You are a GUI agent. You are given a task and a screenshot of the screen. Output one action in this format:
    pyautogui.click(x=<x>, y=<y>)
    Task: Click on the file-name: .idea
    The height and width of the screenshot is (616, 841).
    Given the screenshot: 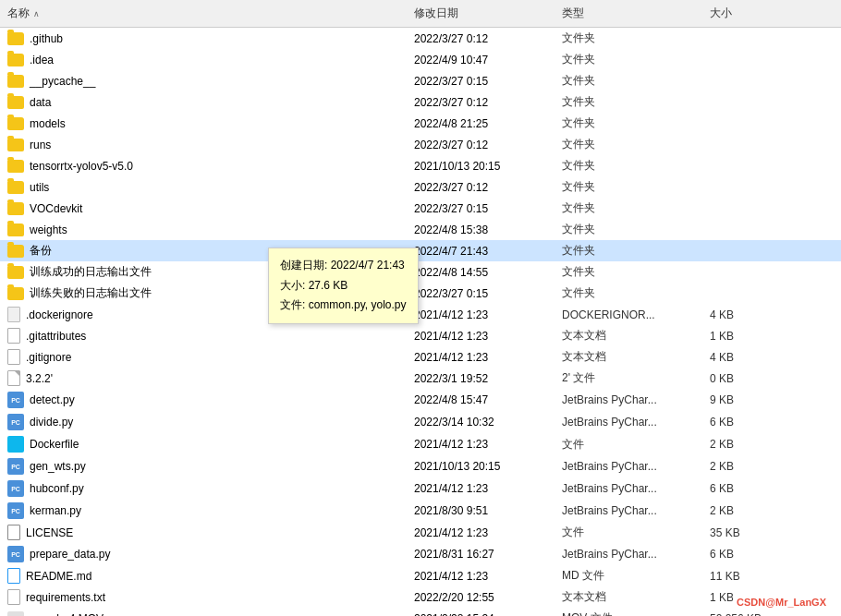 What is the action you would take?
    pyautogui.click(x=203, y=59)
    